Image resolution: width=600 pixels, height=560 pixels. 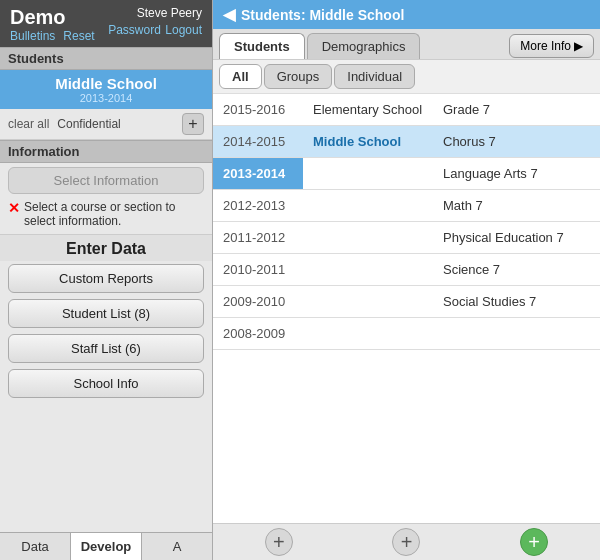 I want to click on clear-all-link: clear all, so click(x=28, y=124).